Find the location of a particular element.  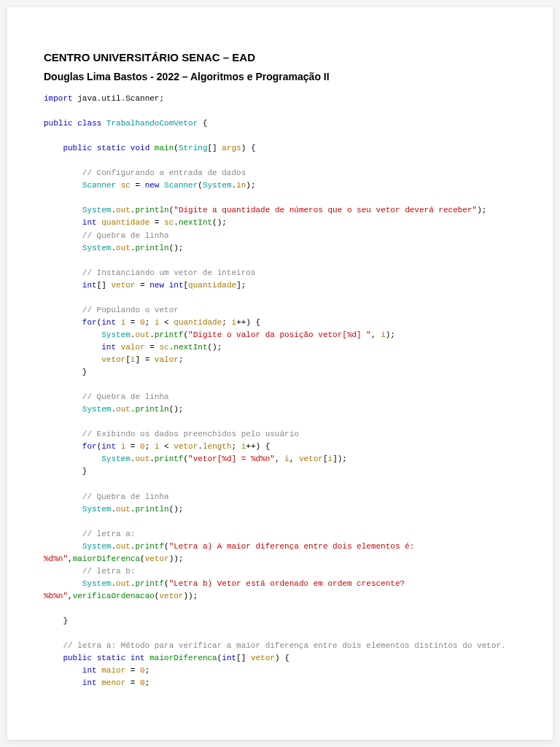

class-name: TrabalhandoComVetor is located at coordinates (152, 123).